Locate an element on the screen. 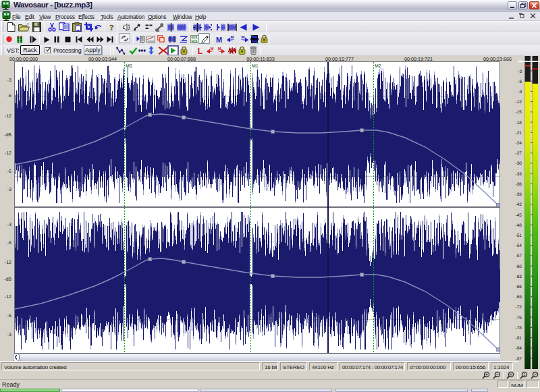 The width and height of the screenshot is (540, 392). svg-text: -42 is located at coordinates (519, 205).